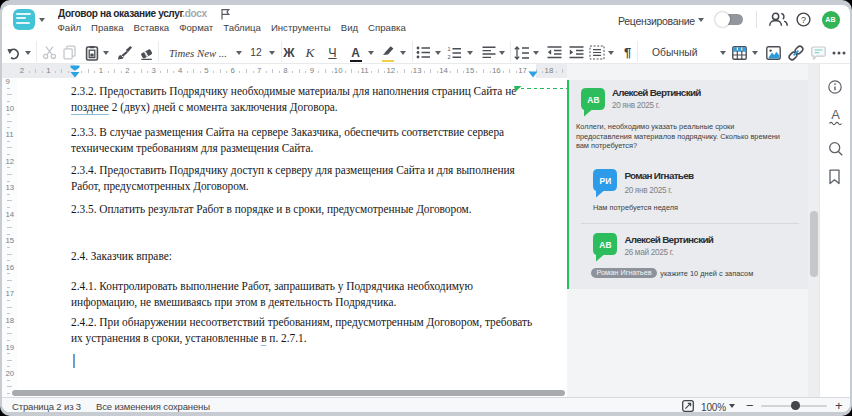  Describe the element at coordinates (732, 406) in the screenshot. I see `zoom-caret-icon` at that location.